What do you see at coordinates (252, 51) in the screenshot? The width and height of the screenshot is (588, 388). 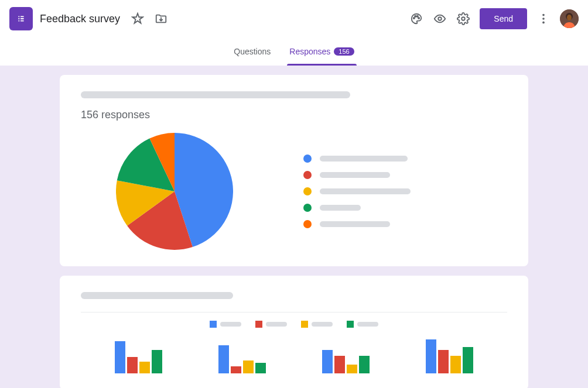 I see `tab-questions: Questions` at bounding box center [252, 51].